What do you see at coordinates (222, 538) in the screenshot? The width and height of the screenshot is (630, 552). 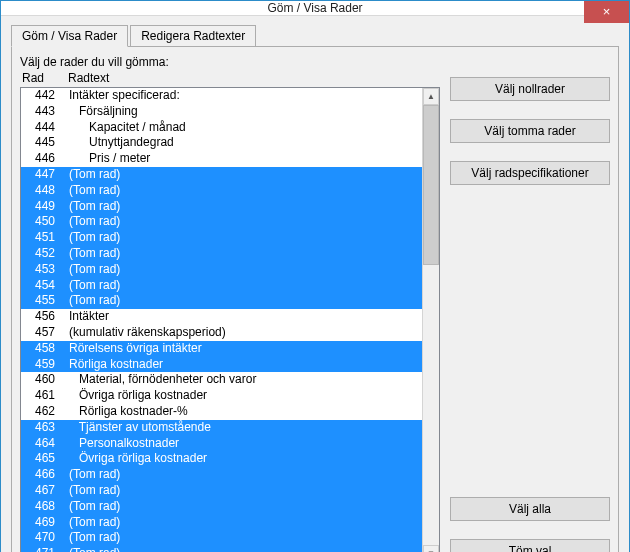 I see `list-item: 470(Tom rad)` at bounding box center [222, 538].